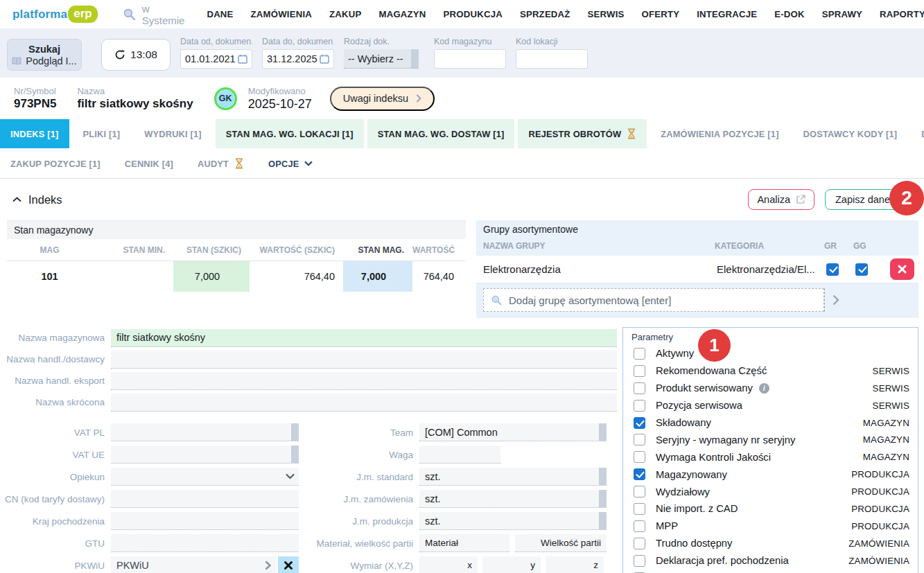  I want to click on nav-item-zakup: ZAKUP, so click(345, 14).